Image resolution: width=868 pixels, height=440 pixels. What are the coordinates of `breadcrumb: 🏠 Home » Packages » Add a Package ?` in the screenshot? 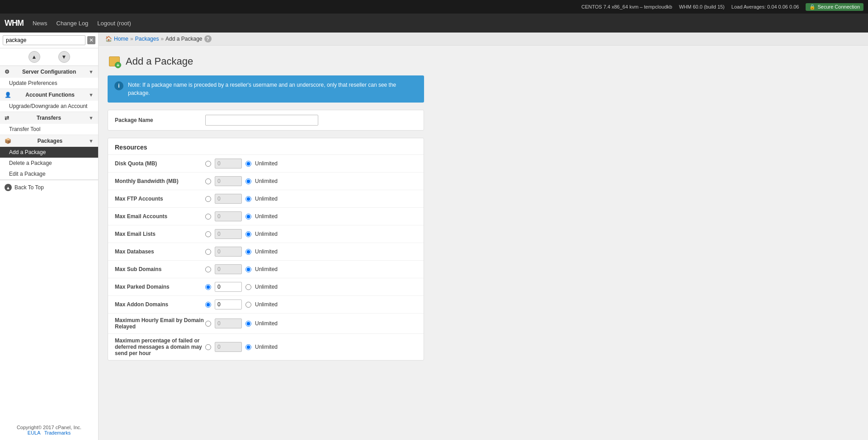 It's located at (483, 39).